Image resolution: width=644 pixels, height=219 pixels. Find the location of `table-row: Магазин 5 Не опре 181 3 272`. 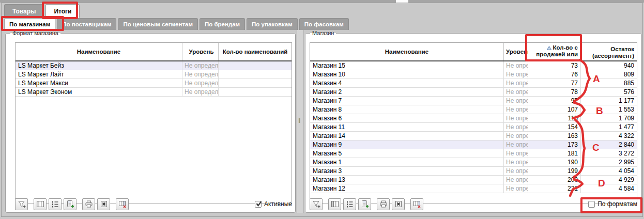

table-row: Магазин 5 Не опре 181 3 272 is located at coordinates (473, 154).